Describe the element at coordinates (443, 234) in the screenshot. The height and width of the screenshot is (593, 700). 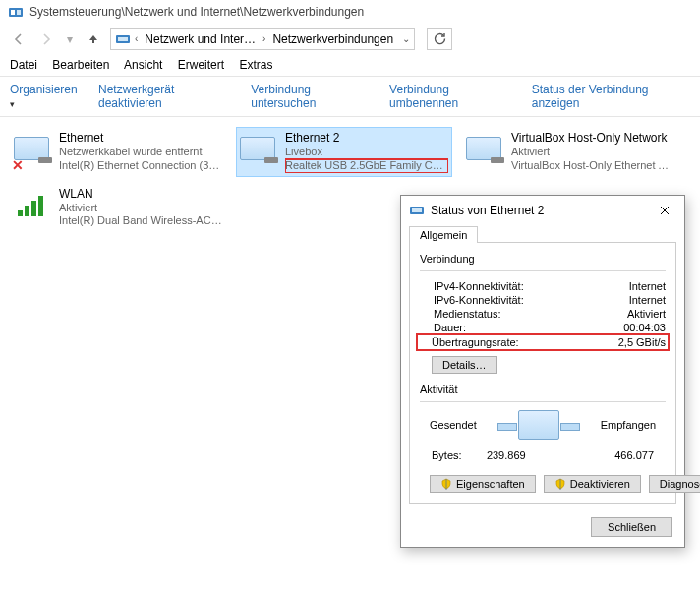
I see `tab-general: Allgemein` at that location.